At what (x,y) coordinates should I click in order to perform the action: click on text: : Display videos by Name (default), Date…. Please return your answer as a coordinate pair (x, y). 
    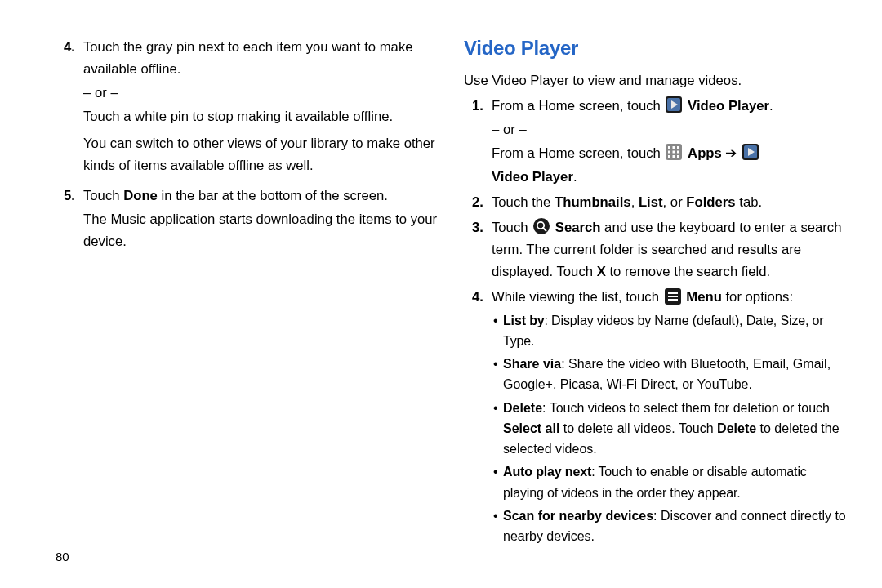
    Looking at the image, I should click on (663, 331).